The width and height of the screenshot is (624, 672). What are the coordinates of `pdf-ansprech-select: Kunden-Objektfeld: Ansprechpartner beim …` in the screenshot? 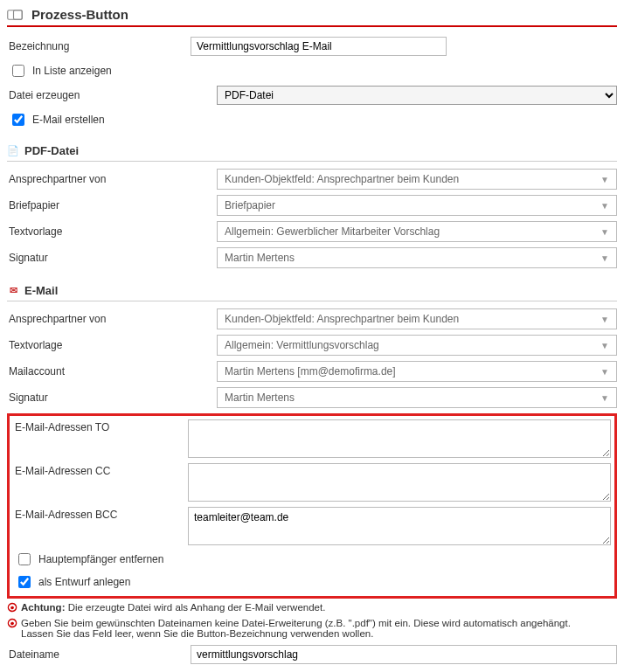 It's located at (417, 179).